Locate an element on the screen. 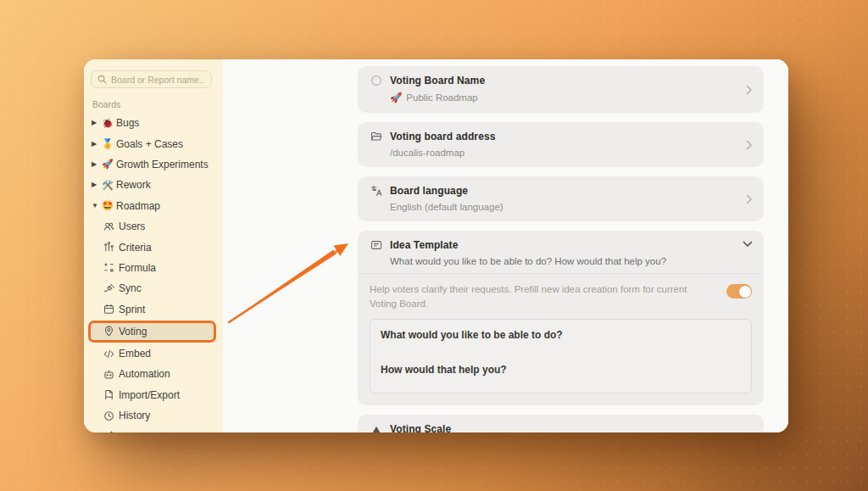  sidebar-item-automation: Automation is located at coordinates (153, 374).